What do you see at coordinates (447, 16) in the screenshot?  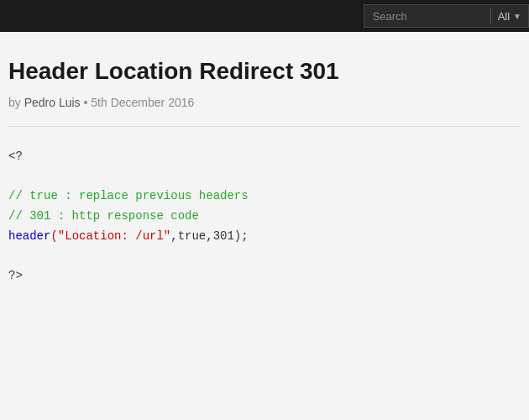 I see `search-container: All ▼` at bounding box center [447, 16].